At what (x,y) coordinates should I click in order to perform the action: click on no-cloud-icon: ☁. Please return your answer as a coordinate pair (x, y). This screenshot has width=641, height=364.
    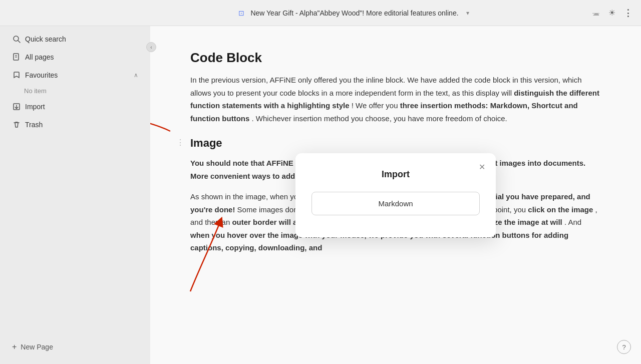
    Looking at the image, I should click on (596, 13).